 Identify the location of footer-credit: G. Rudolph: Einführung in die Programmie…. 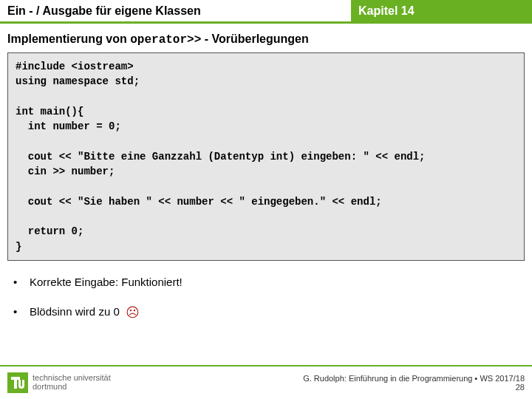
(414, 383).